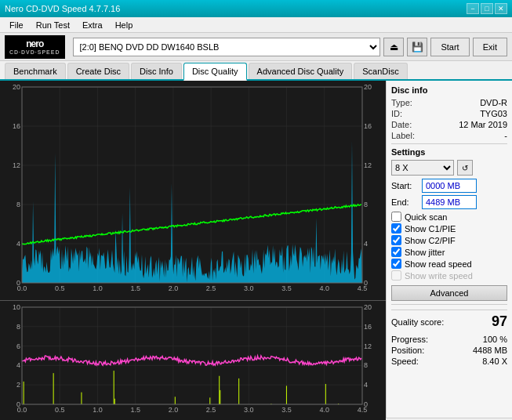 This screenshot has height=420, width=512. I want to click on disc-label-row: Label: -, so click(449, 136).